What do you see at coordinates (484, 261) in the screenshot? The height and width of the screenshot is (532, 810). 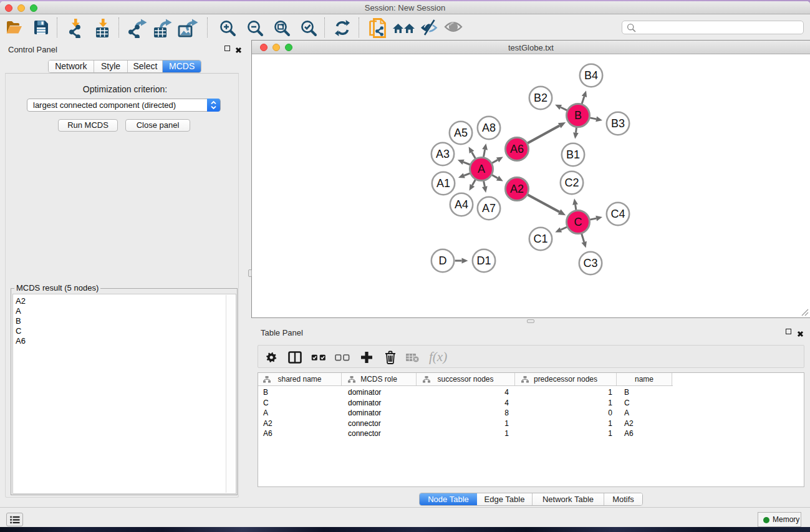 I see `svg-text: D1` at bounding box center [484, 261].